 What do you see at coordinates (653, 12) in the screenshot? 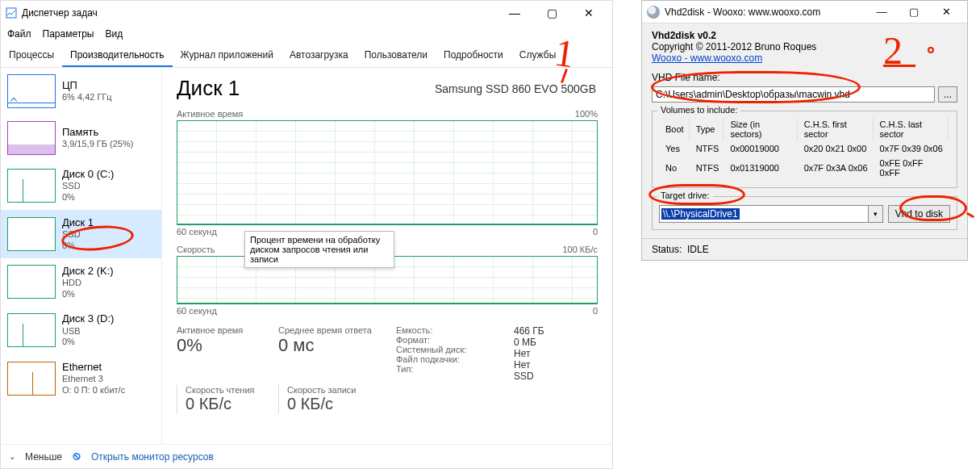
I see `app-icon` at bounding box center [653, 12].